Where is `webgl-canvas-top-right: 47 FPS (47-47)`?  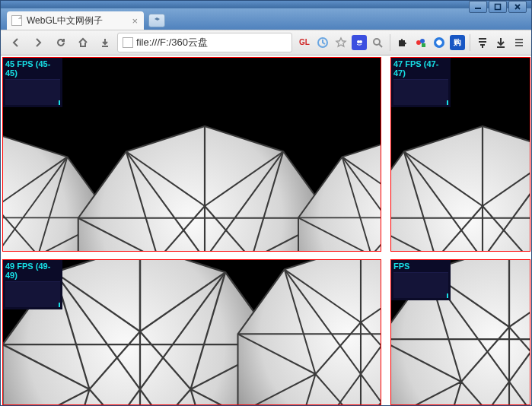
webgl-canvas-top-right: 47 FPS (47-47) is located at coordinates (460, 154).